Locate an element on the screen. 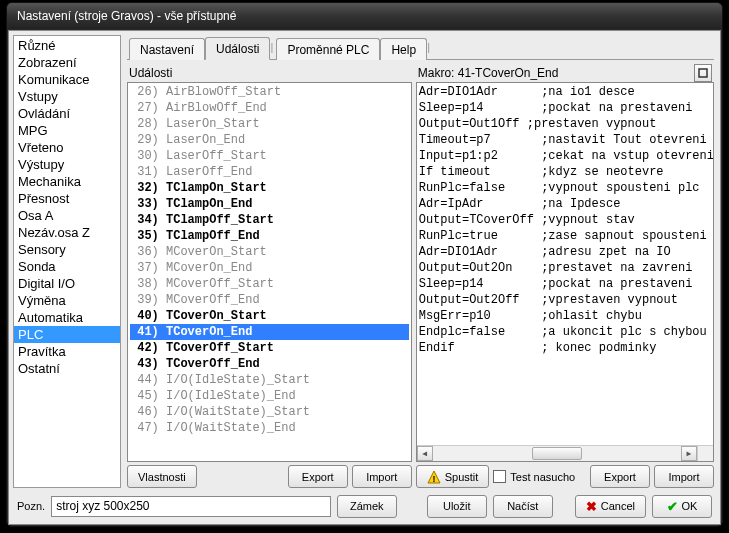 Image resolution: width=729 pixels, height=533 pixels. sidebar-item-ostatní: Ostatní is located at coordinates (67, 368).